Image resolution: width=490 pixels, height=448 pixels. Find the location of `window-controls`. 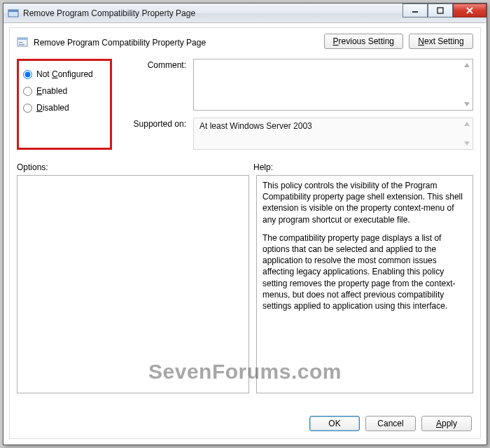

window-controls is located at coordinates (444, 13).